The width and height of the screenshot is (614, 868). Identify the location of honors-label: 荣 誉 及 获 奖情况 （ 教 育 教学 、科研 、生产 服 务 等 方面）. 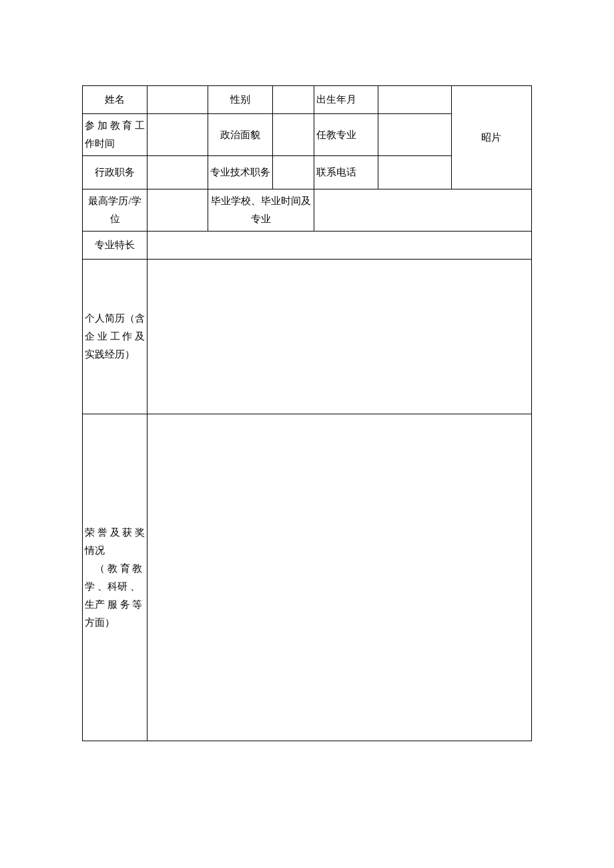
(115, 578).